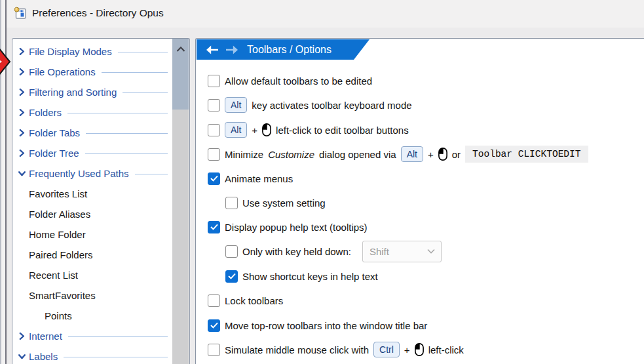 The image size is (644, 364). Describe the element at coordinates (62, 72) in the screenshot. I see `sidebar-item-label: File Operations` at that location.